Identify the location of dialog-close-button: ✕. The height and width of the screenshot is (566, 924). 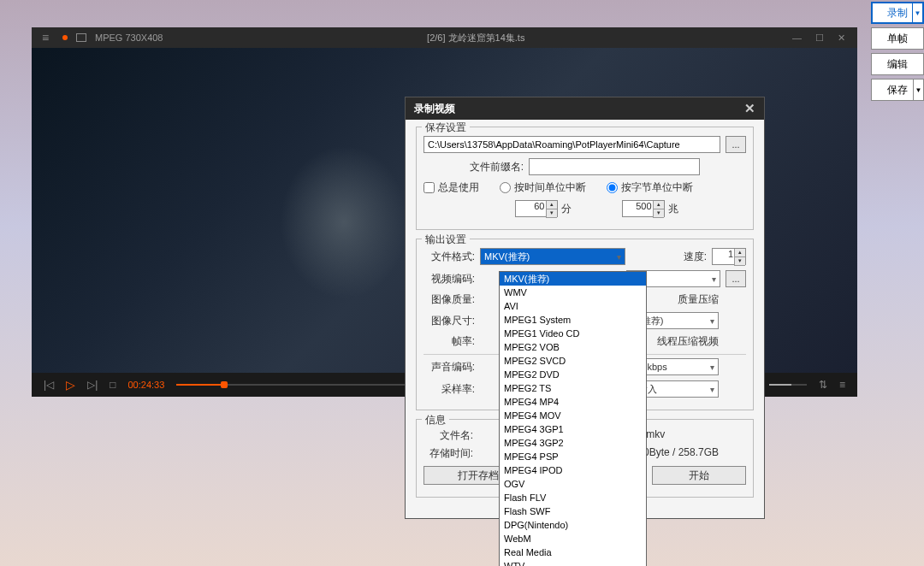
(749, 109).